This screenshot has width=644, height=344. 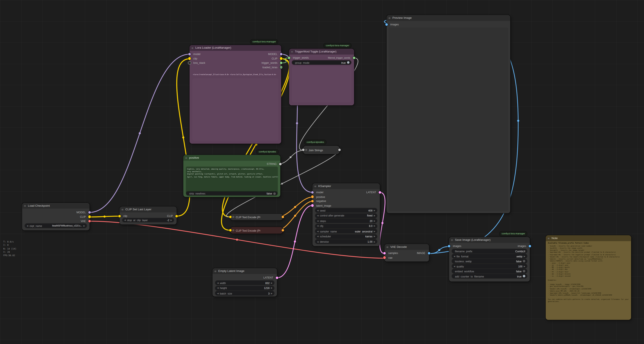 I want to click on widget-seed: ◀ seed 409 ▶, so click(x=346, y=210).